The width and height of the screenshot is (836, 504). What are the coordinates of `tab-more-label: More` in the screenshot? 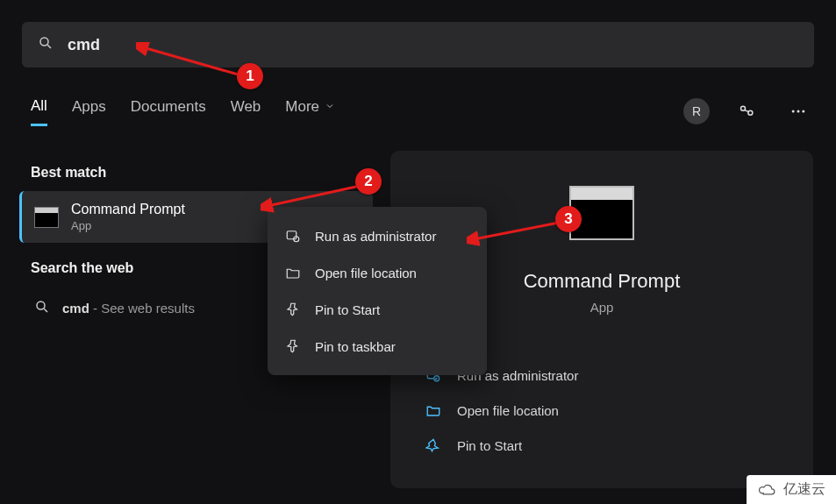 It's located at (302, 107).